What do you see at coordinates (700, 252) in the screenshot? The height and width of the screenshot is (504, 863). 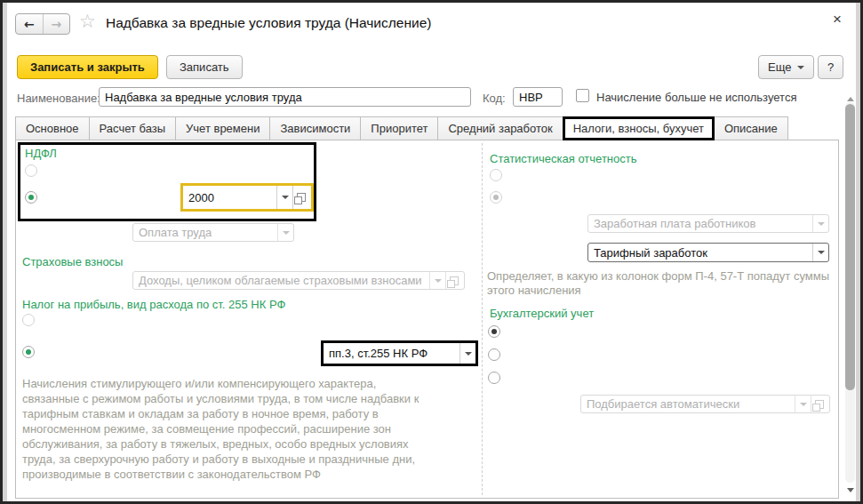 I see `t57-form-value: Тарифный заработок` at bounding box center [700, 252].